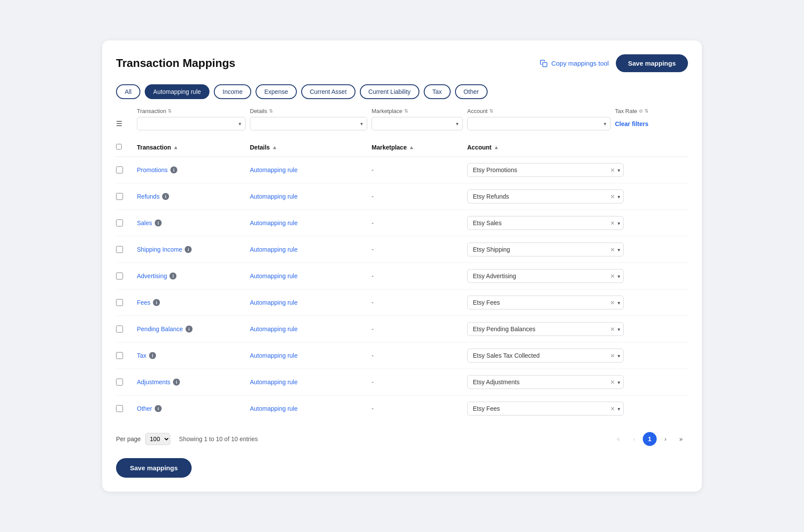 This screenshot has width=804, height=532. Describe the element at coordinates (681, 439) in the screenshot. I see `last-page-button: »` at that location.